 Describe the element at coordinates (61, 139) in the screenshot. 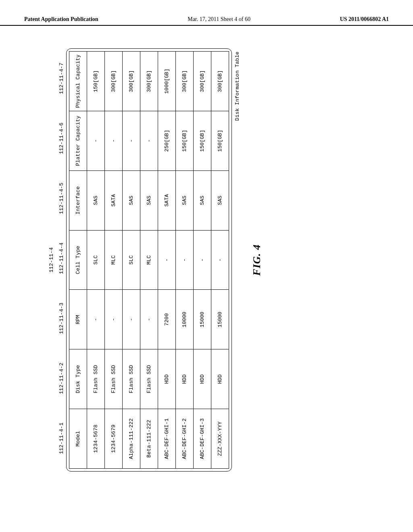

I see `ref-col-6: 112-11-4-6` at that location.